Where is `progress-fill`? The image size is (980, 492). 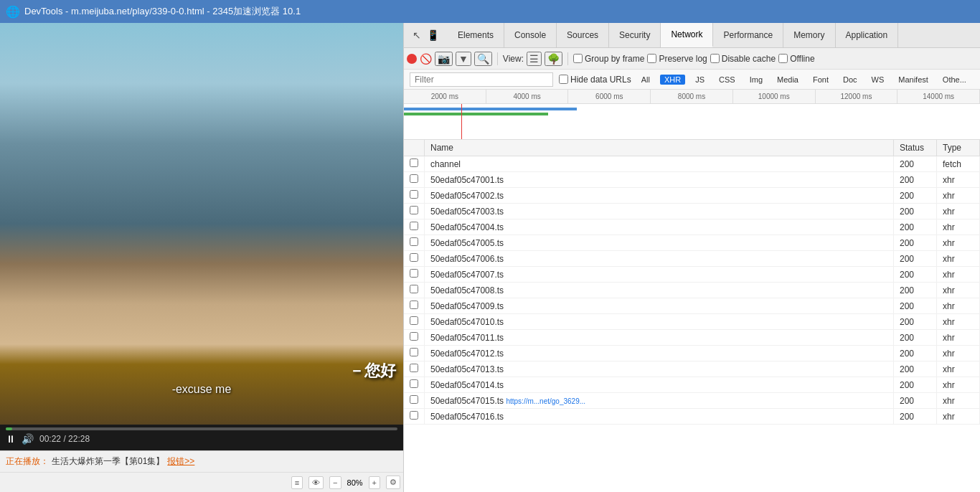
progress-fill is located at coordinates (9, 429).